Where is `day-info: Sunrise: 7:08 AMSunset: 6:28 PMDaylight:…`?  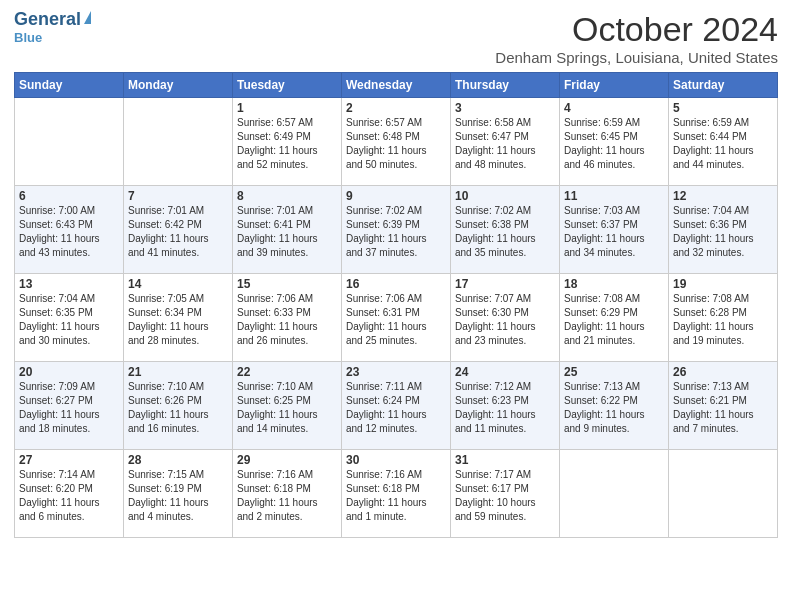 day-info: Sunrise: 7:08 AMSunset: 6:28 PMDaylight:… is located at coordinates (723, 320).